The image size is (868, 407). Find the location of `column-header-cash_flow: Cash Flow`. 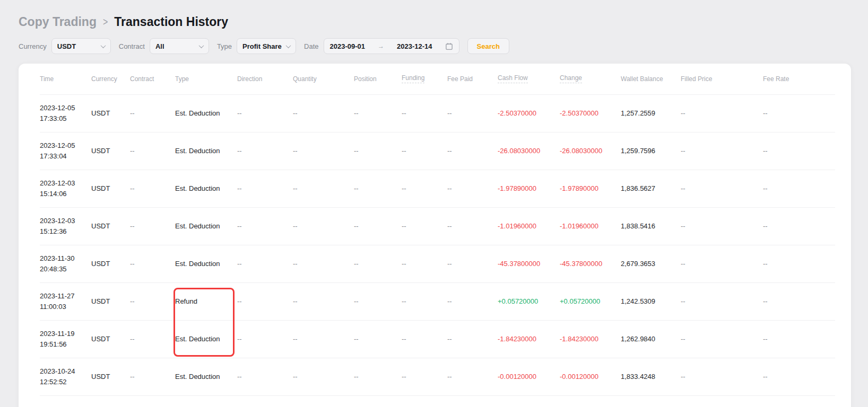

column-header-cash_flow: Cash Flow is located at coordinates (528, 79).